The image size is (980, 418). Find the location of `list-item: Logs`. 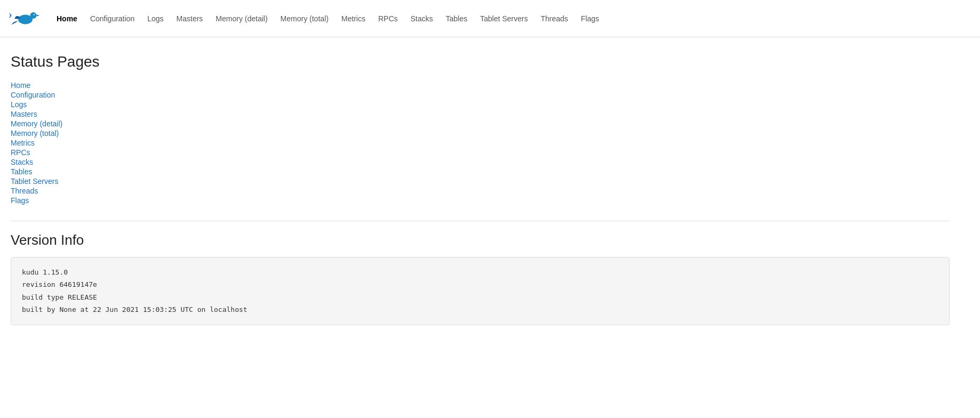

list-item: Logs is located at coordinates (480, 104).